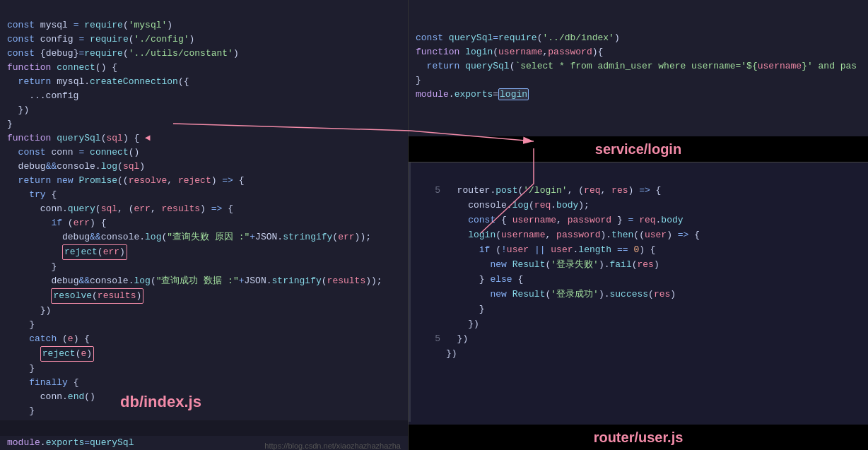 The width and height of the screenshot is (868, 450). What do you see at coordinates (638, 59) in the screenshot?
I see `right-top-code: const querySql=require('../db/index') fu…` at bounding box center [638, 59].